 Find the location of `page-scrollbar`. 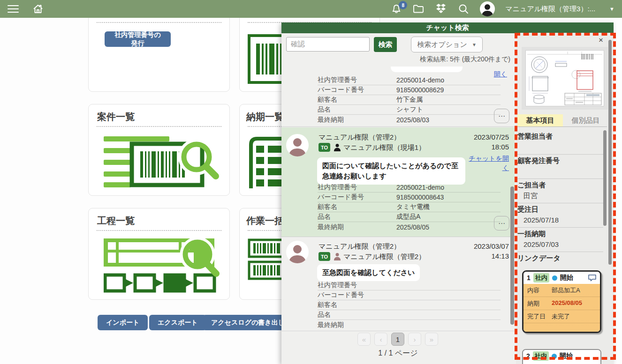

page-scrollbar is located at coordinates (610, 152).